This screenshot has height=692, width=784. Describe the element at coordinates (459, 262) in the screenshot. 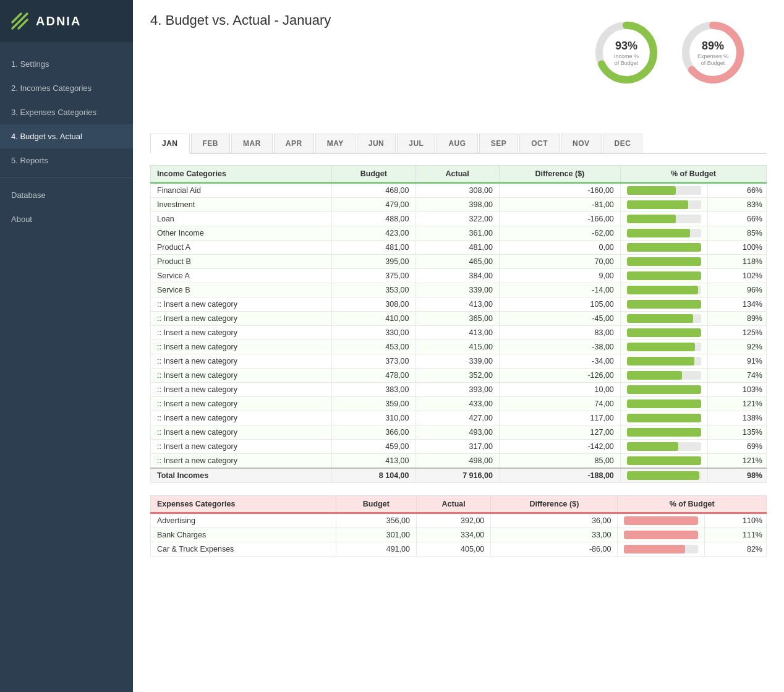

I see `table-row: Product B 395,00 465,00 70,00 118%` at that location.